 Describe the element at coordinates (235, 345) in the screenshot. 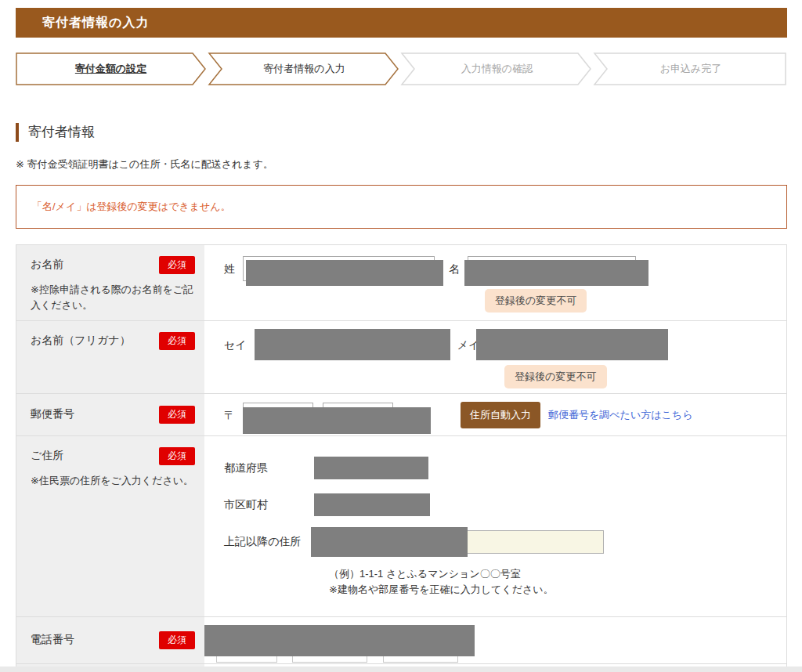

I see `sei-label: セイ` at that location.